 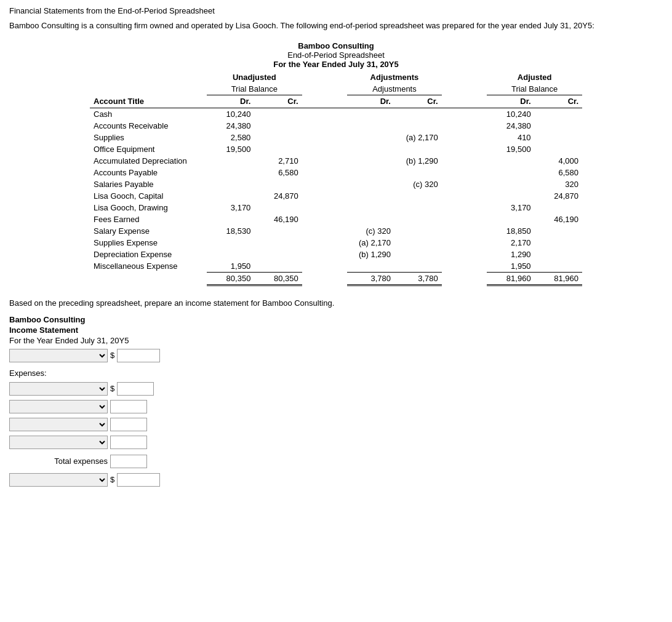 What do you see at coordinates (336, 231) in the screenshot?
I see `table-row: Salary Expense 18,530 (c) 320 18,850` at bounding box center [336, 231].